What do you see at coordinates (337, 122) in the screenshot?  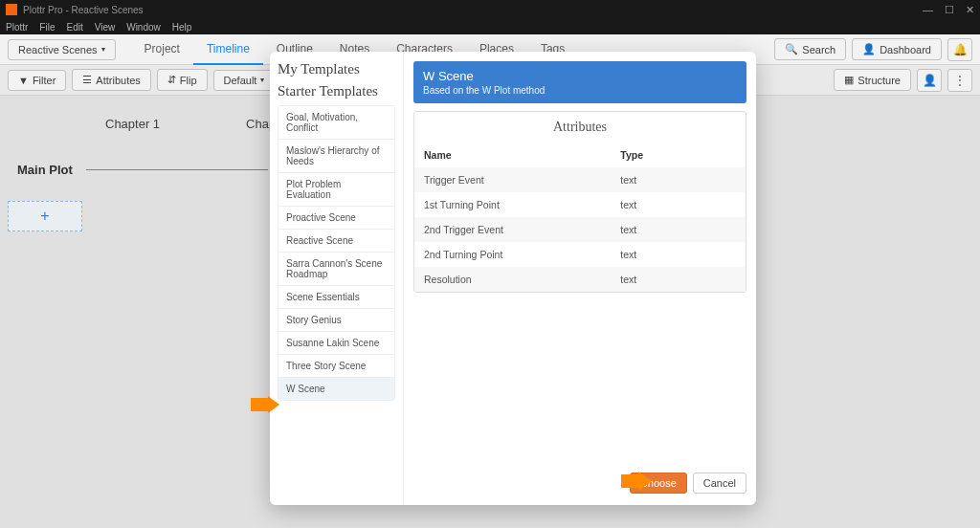 I see `template-item: Goal, Motivation, Conflict` at bounding box center [337, 122].